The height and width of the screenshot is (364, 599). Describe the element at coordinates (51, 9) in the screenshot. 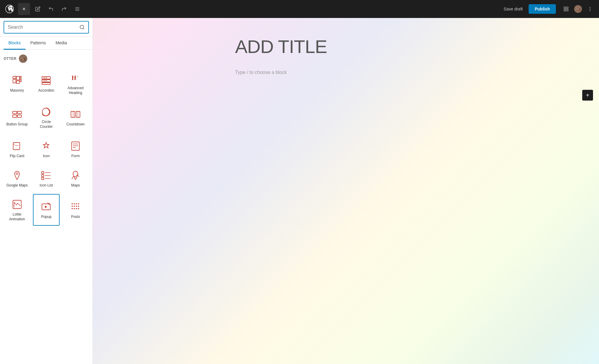

I see `undo-icon` at that location.